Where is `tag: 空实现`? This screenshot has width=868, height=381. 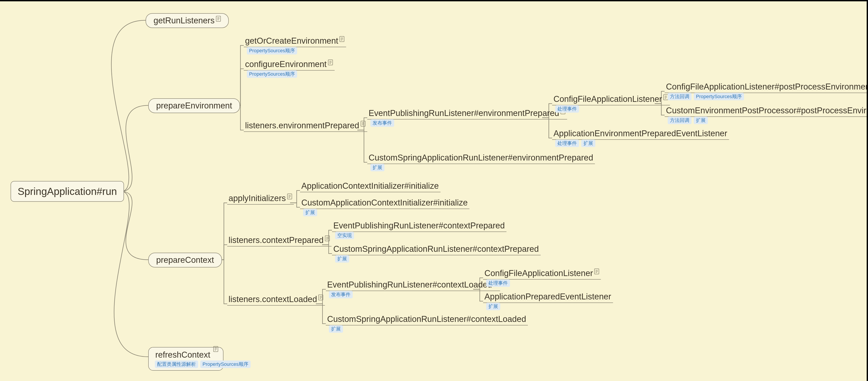 tag: 空实现 is located at coordinates (344, 235).